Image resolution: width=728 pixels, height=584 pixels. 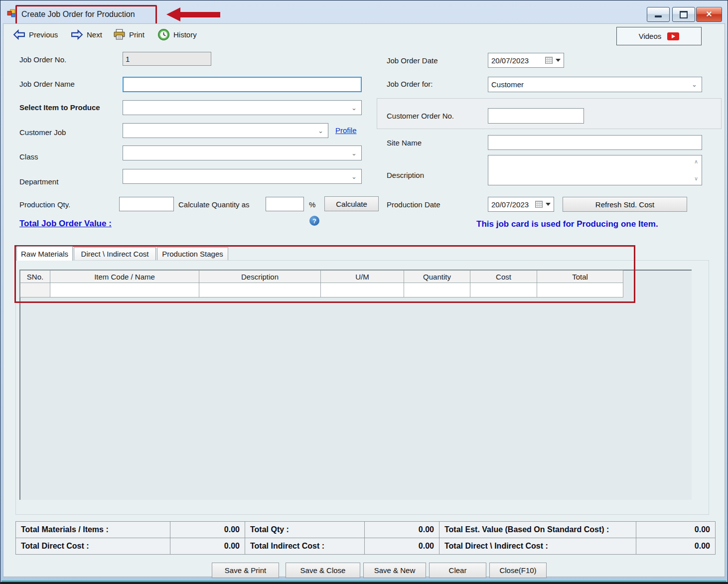 What do you see at coordinates (684, 14) in the screenshot?
I see `maximize-button` at bounding box center [684, 14].